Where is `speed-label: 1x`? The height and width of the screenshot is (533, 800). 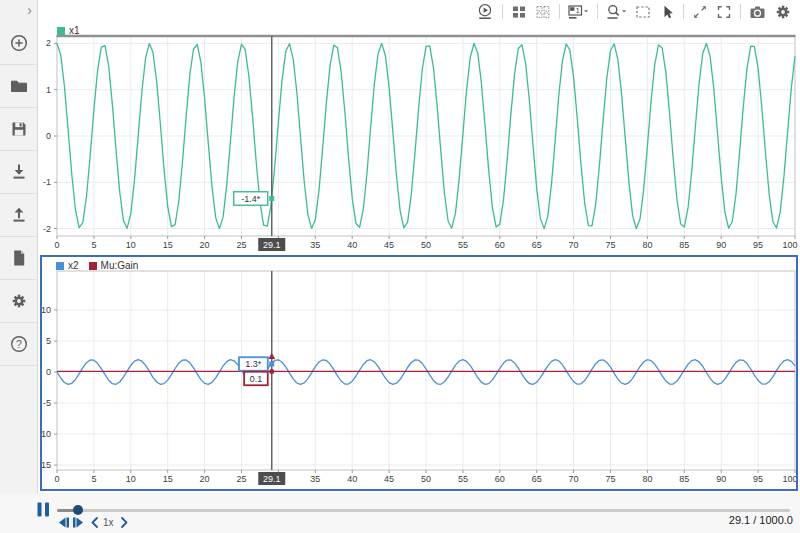 speed-label: 1x is located at coordinates (108, 522).